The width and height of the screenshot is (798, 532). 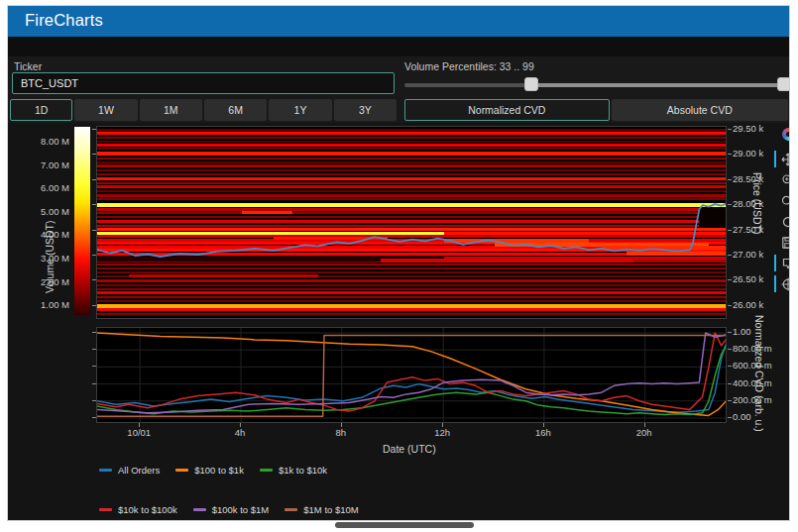 What do you see at coordinates (759, 373) in the screenshot?
I see `cvd-axis-title: Normalized CVD (arb. u.)` at bounding box center [759, 373].